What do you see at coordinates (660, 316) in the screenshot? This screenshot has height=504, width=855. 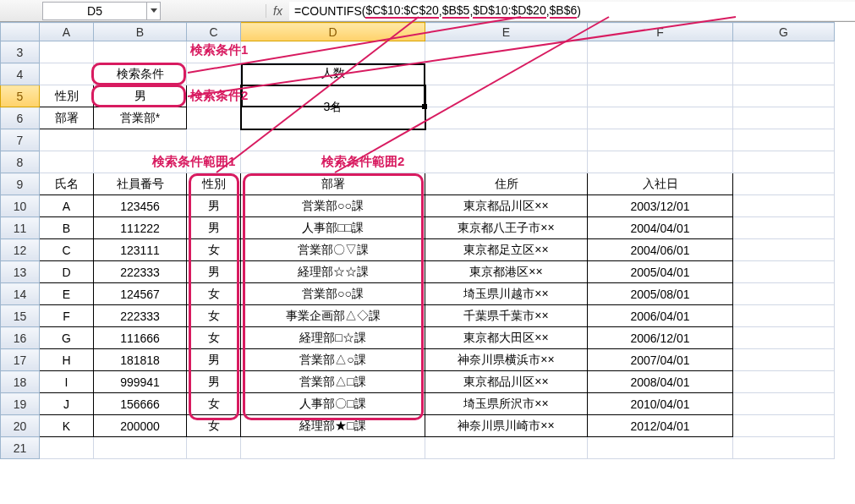 I see `cell-F15: 2006/04/01` at bounding box center [660, 316].